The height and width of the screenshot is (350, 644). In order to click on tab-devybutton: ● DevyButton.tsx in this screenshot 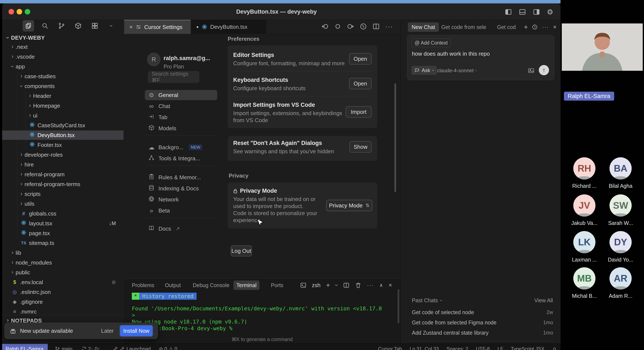, I will do `click(229, 27)`.